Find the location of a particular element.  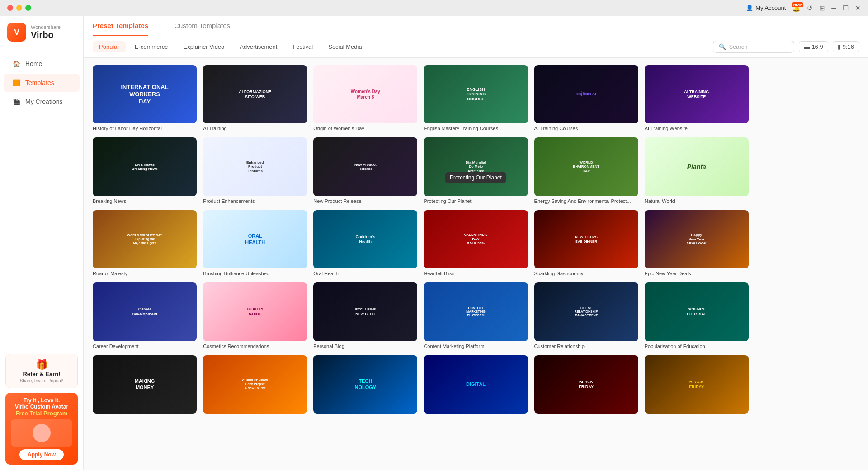

sidebar-item-my-creations: 🎬 My Creations is located at coordinates (42, 102).